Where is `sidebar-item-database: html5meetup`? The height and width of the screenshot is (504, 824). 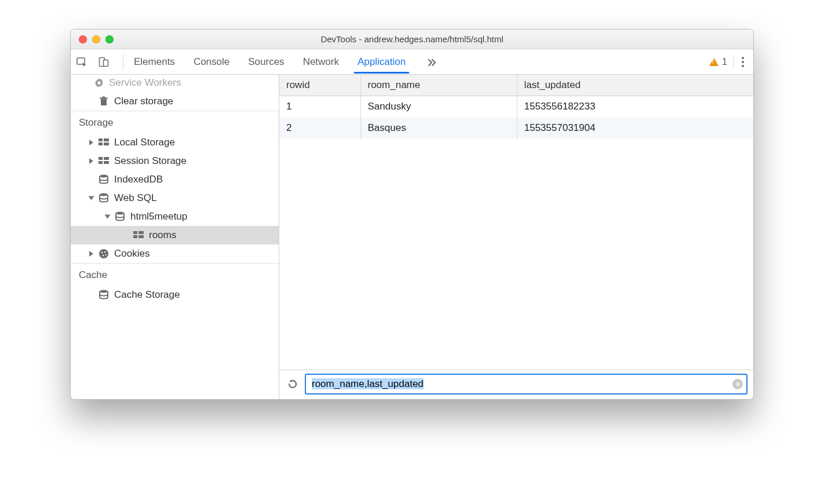 sidebar-item-database: html5meetup is located at coordinates (175, 217).